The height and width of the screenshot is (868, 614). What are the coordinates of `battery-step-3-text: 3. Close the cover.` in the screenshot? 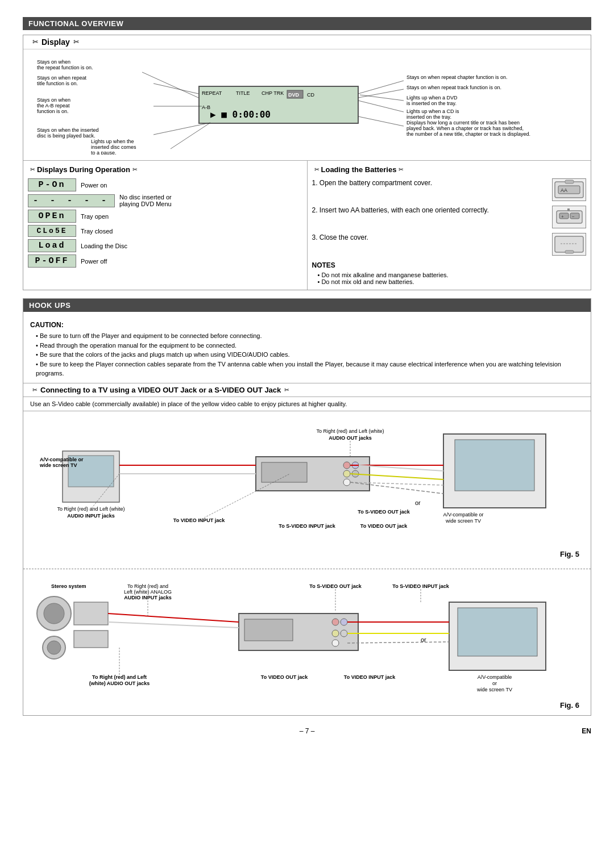 It's located at (430, 237).